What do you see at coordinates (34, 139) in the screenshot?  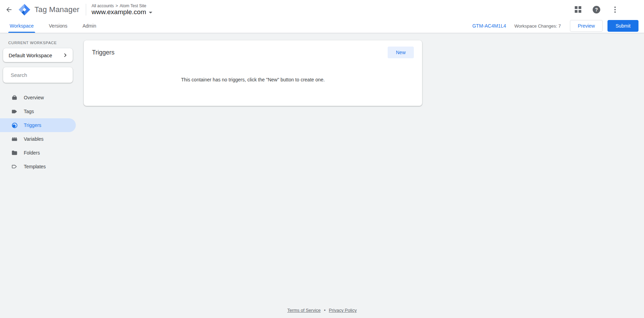 I see `sidebar-item-label: Variables` at bounding box center [34, 139].